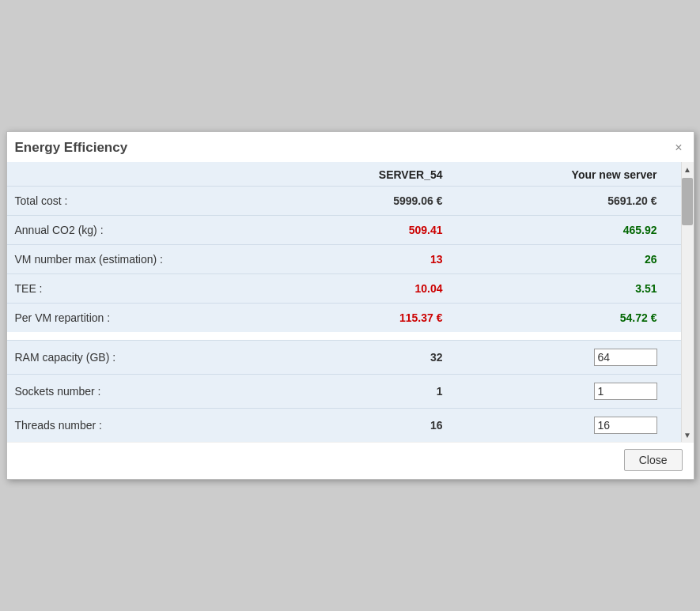 Image resolution: width=700 pixels, height=611 pixels. Describe the element at coordinates (344, 357) in the screenshot. I see `input-row: RAM capacity (GB) : 32` at that location.